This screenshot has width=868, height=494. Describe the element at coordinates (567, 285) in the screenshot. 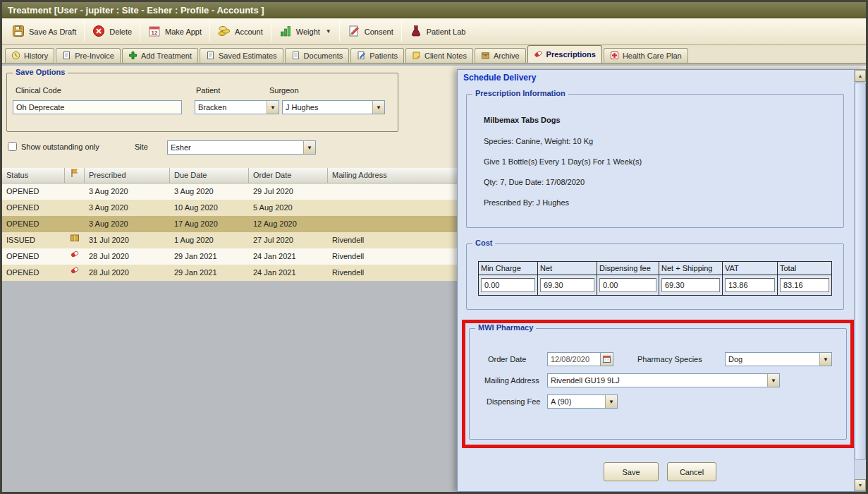

I see `cost-value-net: 69.30` at that location.